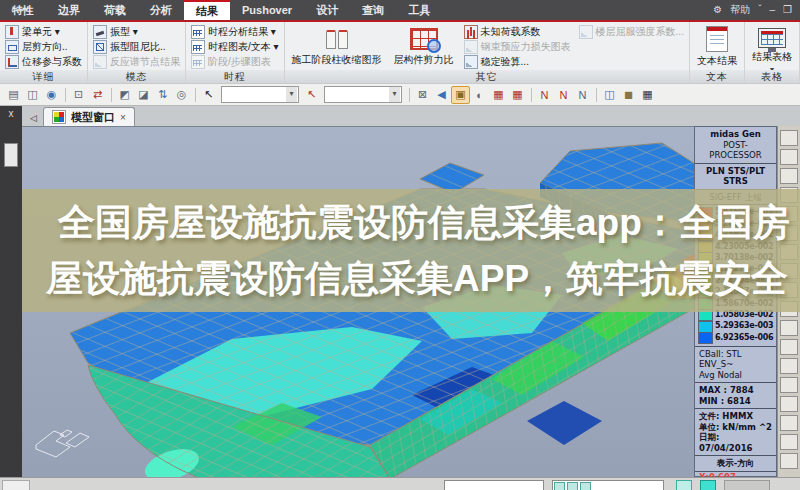 The height and width of the screenshot is (490, 800). I want to click on ribbon-item: 振型 ▾, so click(136, 32).